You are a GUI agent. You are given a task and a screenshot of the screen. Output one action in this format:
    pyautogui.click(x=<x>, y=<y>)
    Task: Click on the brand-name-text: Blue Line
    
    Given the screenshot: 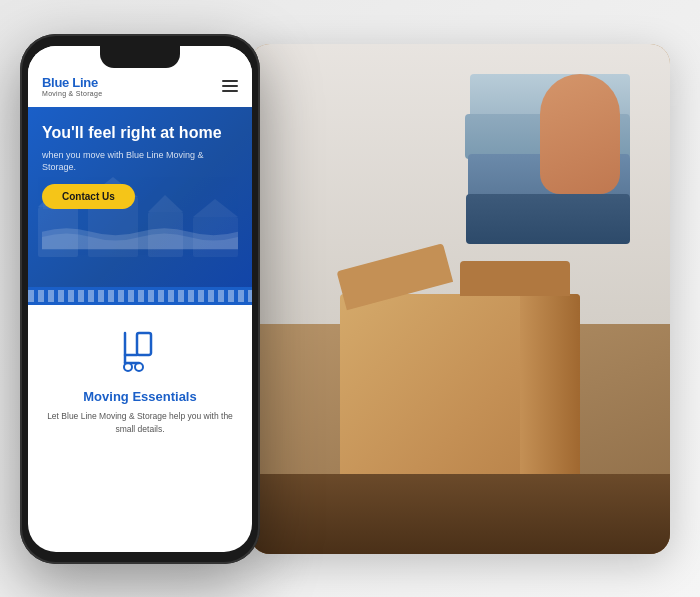 What is the action you would take?
    pyautogui.click(x=72, y=83)
    